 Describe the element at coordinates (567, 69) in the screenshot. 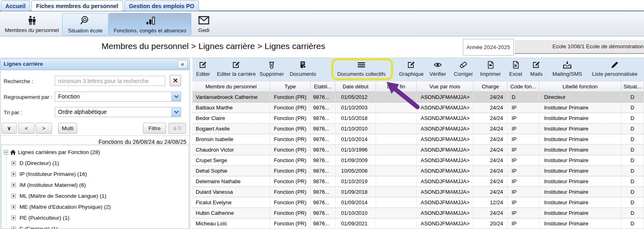

I see `grid-button-mailing-sms: Mailing/SMS` at that location.